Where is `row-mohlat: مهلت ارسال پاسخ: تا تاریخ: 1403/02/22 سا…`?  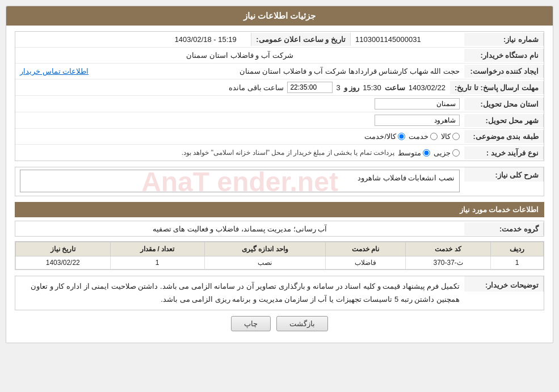
row-mohlat: مهلت ارسال پاسخ: تا تاریخ: 1403/02/22 سا… is located at coordinates (279, 87).